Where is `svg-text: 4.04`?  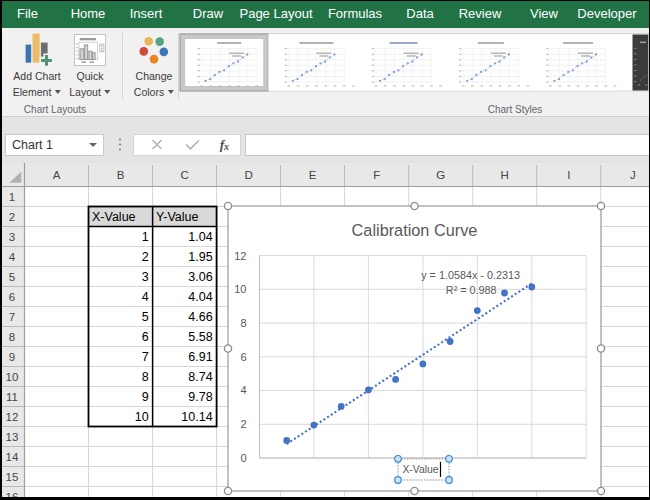
svg-text: 4.04 is located at coordinates (200, 297).